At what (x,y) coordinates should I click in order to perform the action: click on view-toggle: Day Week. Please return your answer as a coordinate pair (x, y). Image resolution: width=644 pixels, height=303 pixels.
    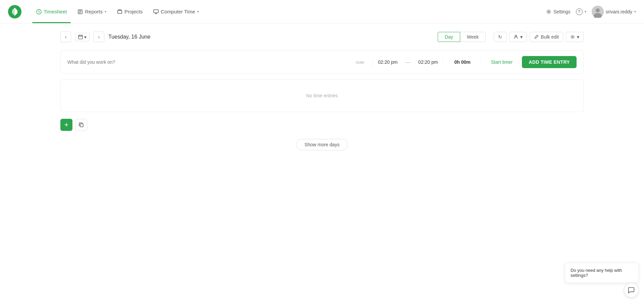
    Looking at the image, I should click on (462, 37).